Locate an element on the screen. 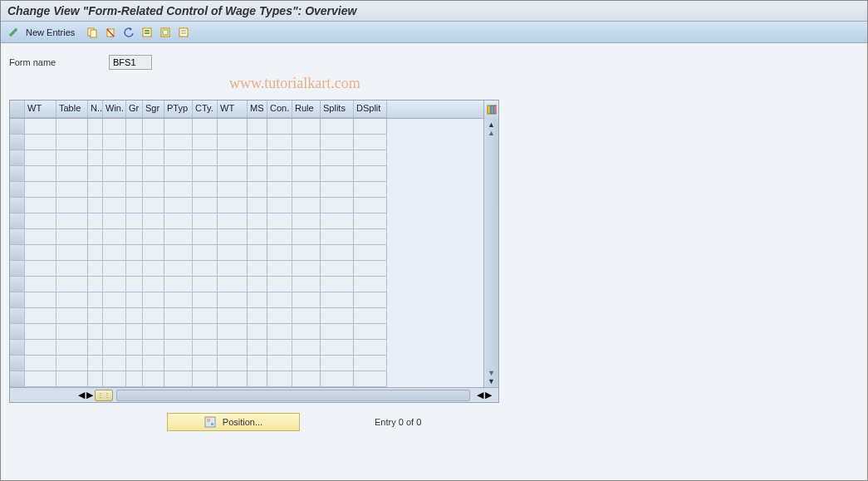 Image resolution: width=868 pixels, height=481 pixels. hscroll-right2-icon: ▶ is located at coordinates (488, 395).